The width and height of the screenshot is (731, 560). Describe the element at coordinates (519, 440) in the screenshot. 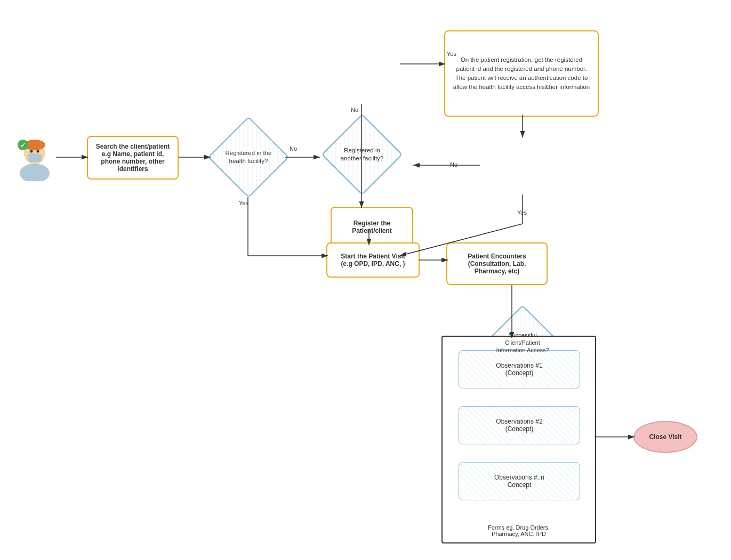

I see `observations-container: Observations #1 (Concept) Observations #…` at that location.